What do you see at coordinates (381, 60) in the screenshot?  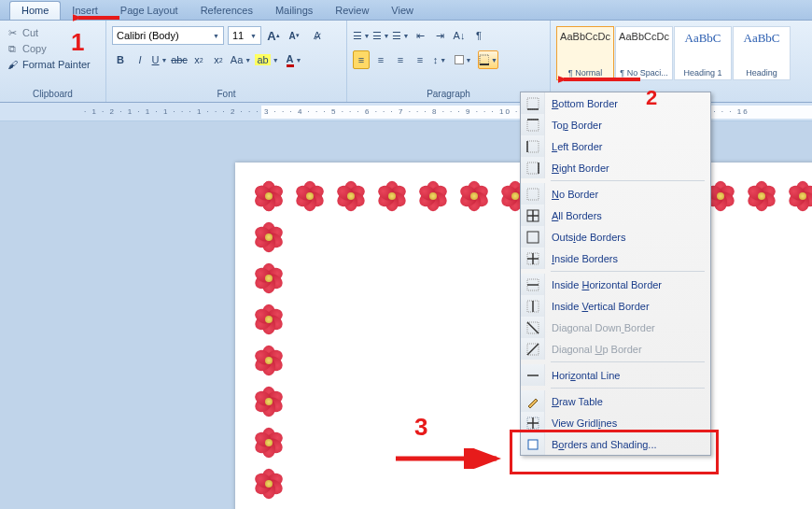 I see `align-center-button: ≡` at bounding box center [381, 60].